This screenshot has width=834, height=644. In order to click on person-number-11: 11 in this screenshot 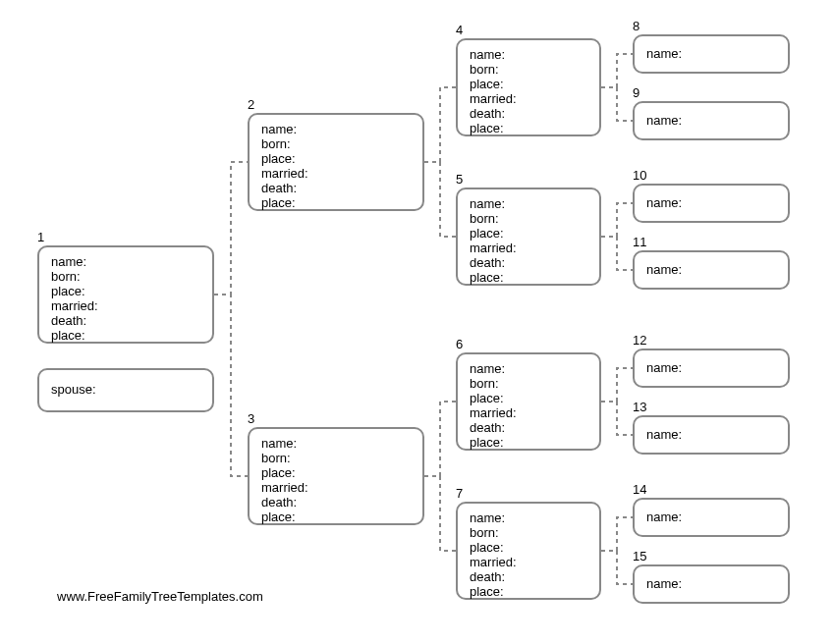, I will do `click(639, 242)`.